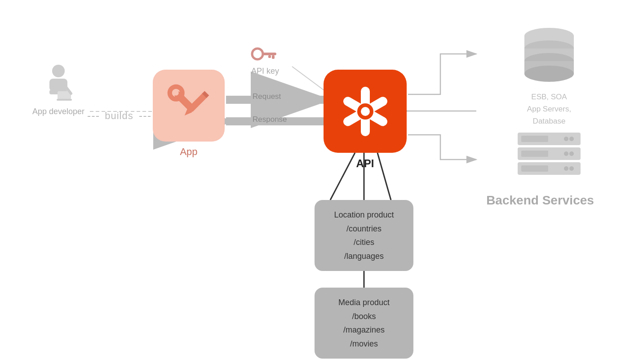 This screenshot has height=364, width=621. I want to click on developer-label: App developer, so click(58, 111).